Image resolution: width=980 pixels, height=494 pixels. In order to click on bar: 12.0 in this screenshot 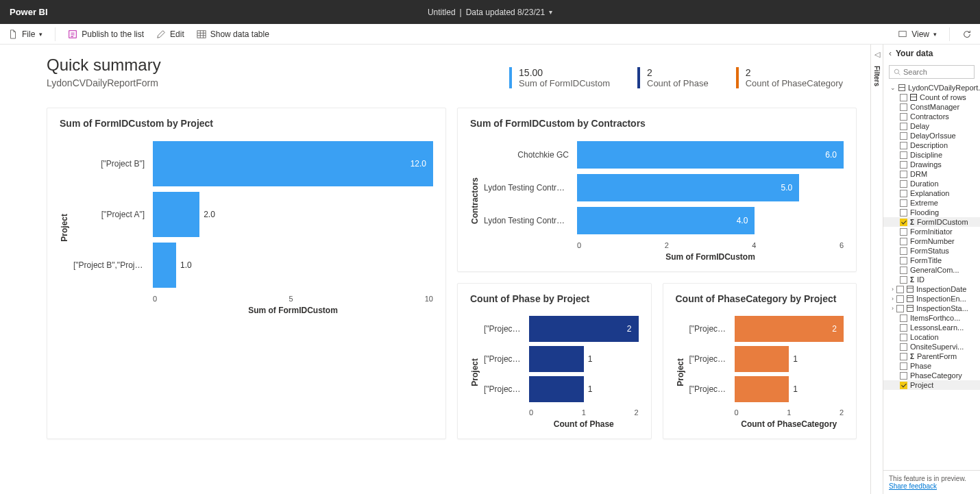, I will do `click(293, 164)`.